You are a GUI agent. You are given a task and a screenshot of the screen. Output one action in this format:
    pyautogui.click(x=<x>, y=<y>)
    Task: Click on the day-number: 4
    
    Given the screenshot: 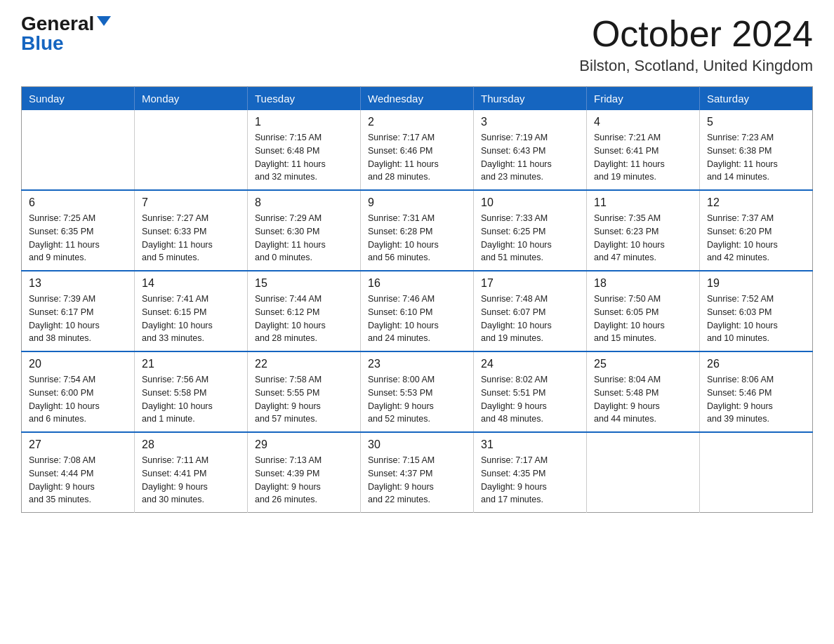 What is the action you would take?
    pyautogui.click(x=643, y=122)
    